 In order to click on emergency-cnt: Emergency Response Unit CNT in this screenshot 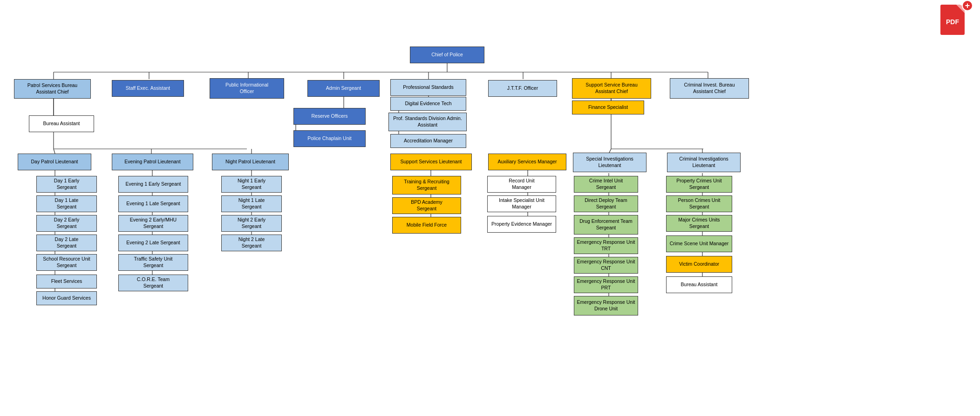, I will do `click(606, 265)`.